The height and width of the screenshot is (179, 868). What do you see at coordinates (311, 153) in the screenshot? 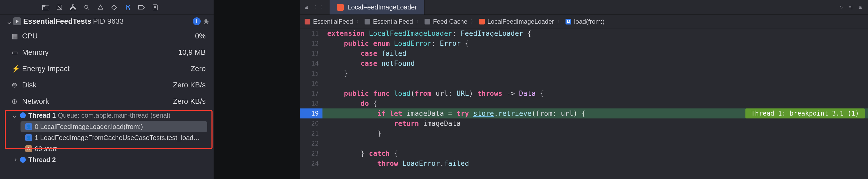
I see `line-number: 23` at bounding box center [311, 153].